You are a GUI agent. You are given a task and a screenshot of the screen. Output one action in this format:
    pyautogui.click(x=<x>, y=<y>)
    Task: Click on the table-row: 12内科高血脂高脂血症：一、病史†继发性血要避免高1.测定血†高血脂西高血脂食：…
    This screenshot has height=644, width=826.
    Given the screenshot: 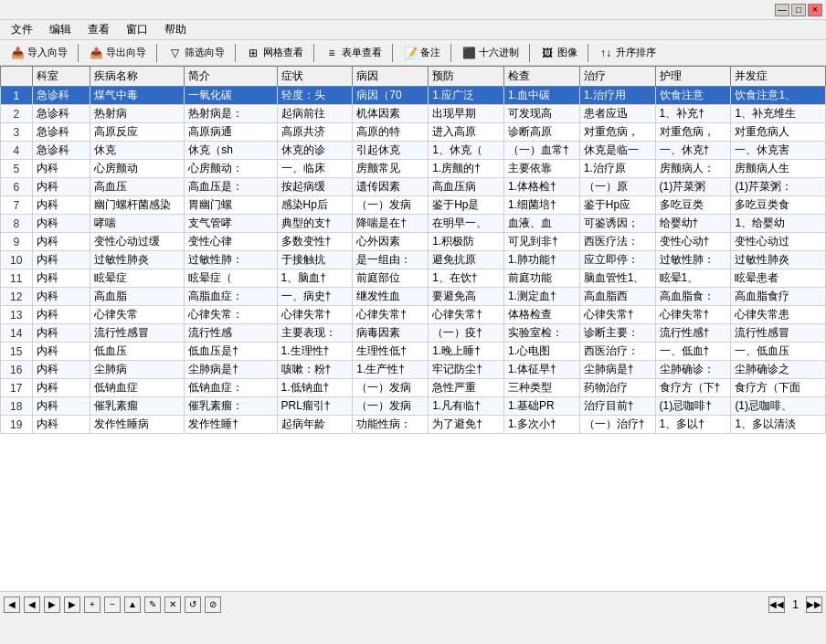 What is the action you would take?
    pyautogui.click(x=413, y=297)
    